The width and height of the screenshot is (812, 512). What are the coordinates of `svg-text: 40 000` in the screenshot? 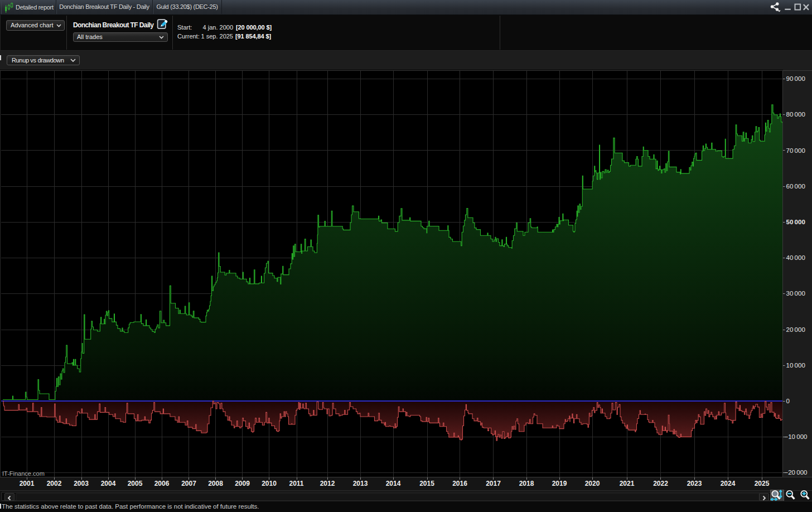 It's located at (796, 258).